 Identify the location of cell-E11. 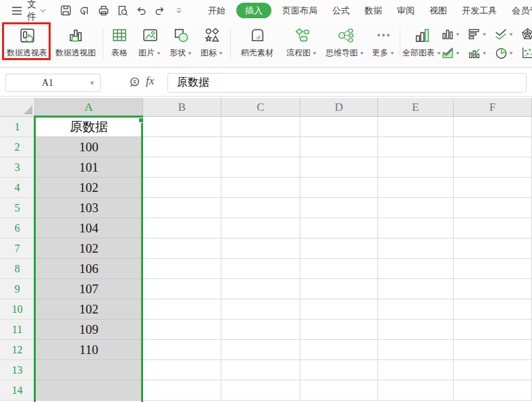
(416, 330).